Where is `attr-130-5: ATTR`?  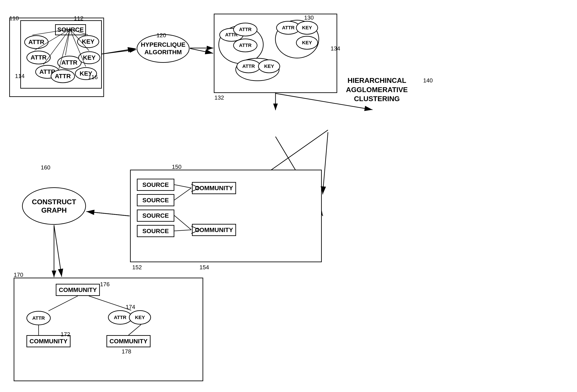
attr-130-5: ATTR is located at coordinates (249, 67).